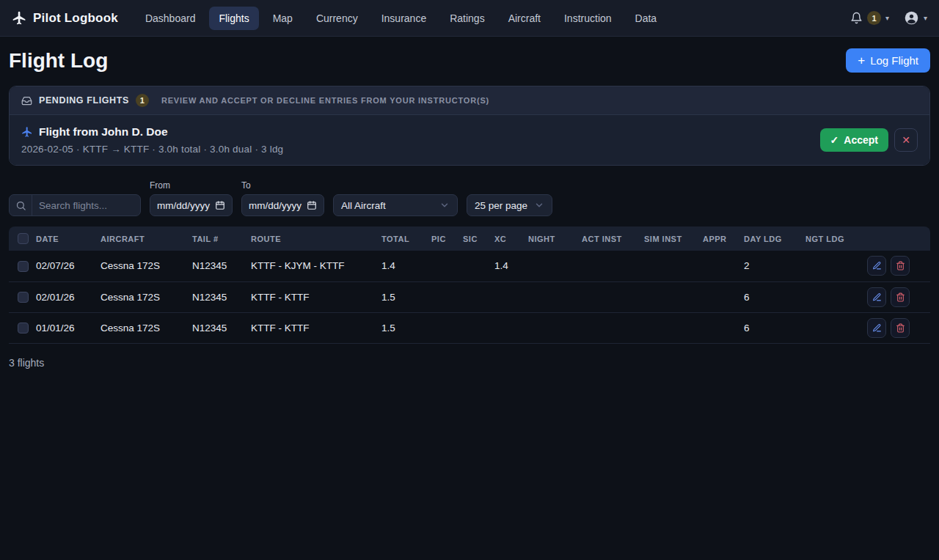 The height and width of the screenshot is (560, 939). Describe the element at coordinates (588, 18) in the screenshot. I see `nav-item-instruction: Instruction` at that location.